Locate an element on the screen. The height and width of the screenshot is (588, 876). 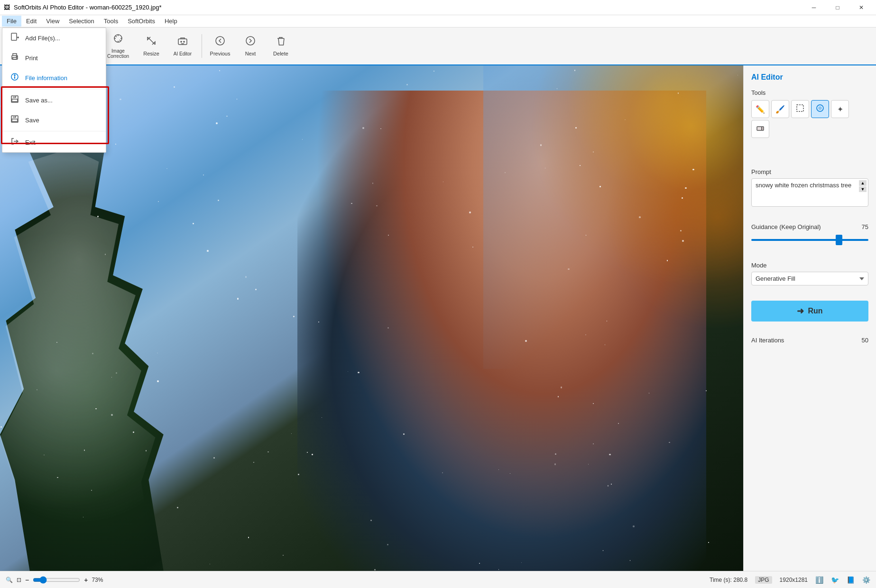
settings-icon: ⚙️ is located at coordinates (866, 580).